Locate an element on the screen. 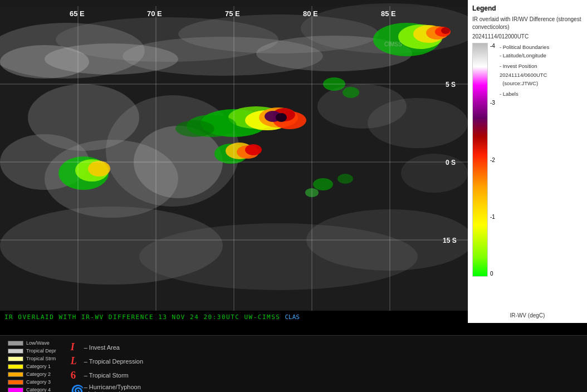 This screenshot has height=392, width=587. scale-item-cat2: Category 2 is located at coordinates (32, 374).